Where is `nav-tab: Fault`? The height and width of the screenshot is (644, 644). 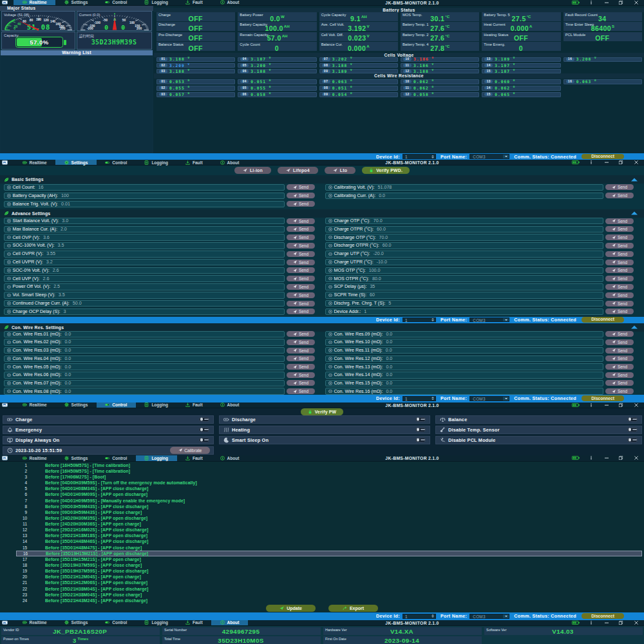
nav-tab: Fault is located at coordinates (194, 623).